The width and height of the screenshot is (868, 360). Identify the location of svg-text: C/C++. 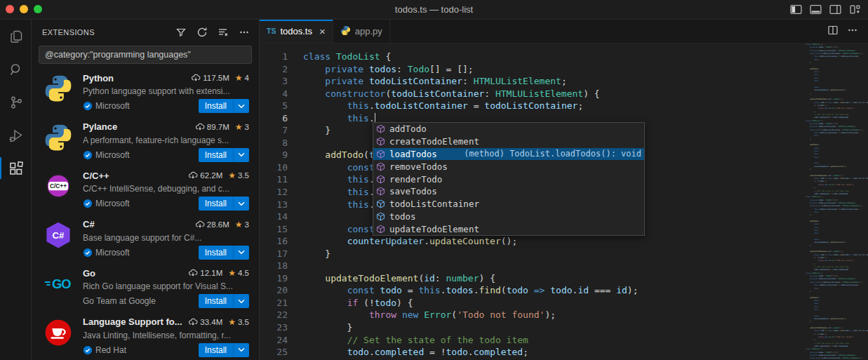
(58, 186).